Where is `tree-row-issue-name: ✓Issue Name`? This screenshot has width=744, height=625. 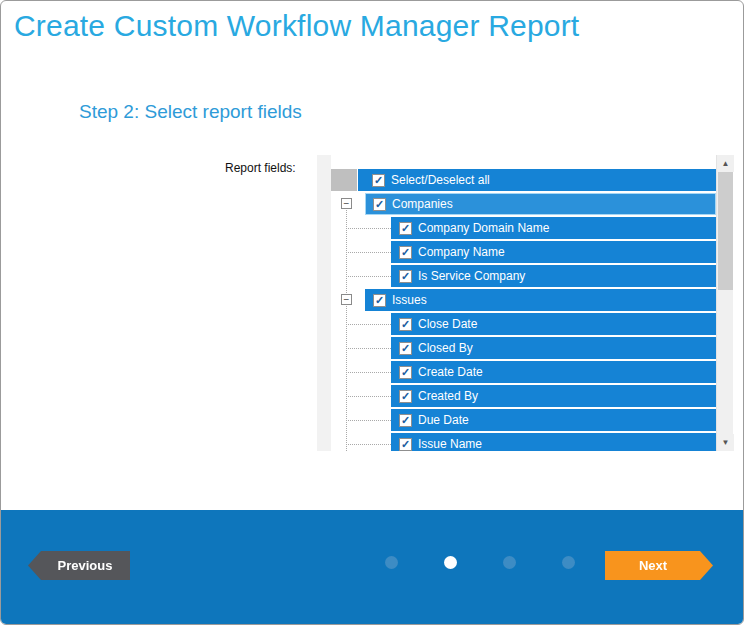 tree-row-issue-name: ✓Issue Name is located at coordinates (524, 442).